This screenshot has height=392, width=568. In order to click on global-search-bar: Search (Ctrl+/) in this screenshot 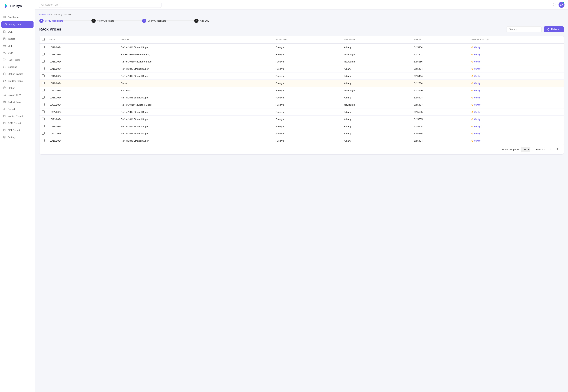, I will do `click(100, 5)`.